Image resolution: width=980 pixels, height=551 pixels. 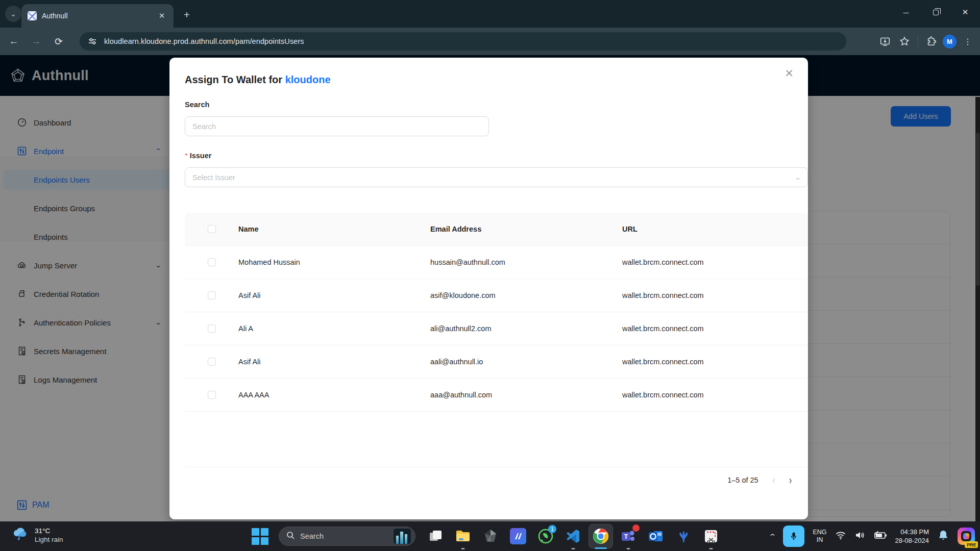 I want to click on org-name: kloudone, so click(x=308, y=80).